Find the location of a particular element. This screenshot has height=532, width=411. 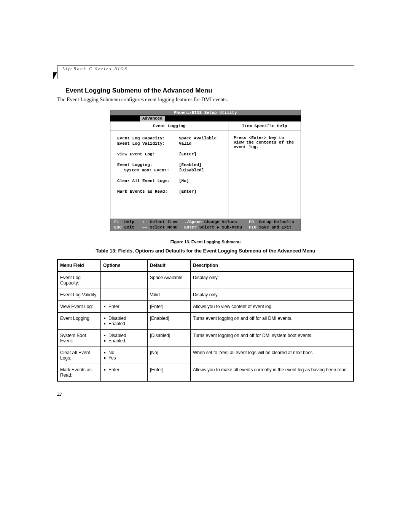

page-number: 22 is located at coordinates (206, 395).